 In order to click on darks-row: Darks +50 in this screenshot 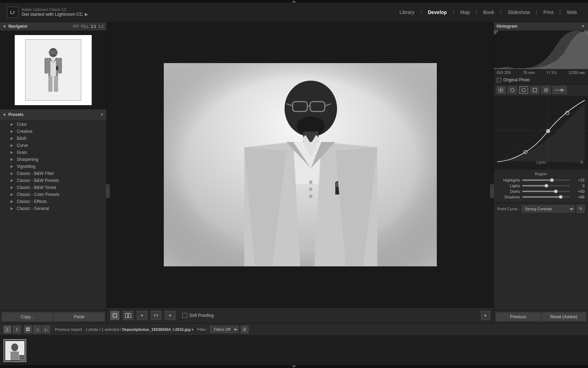, I will do `click(541, 191)`.